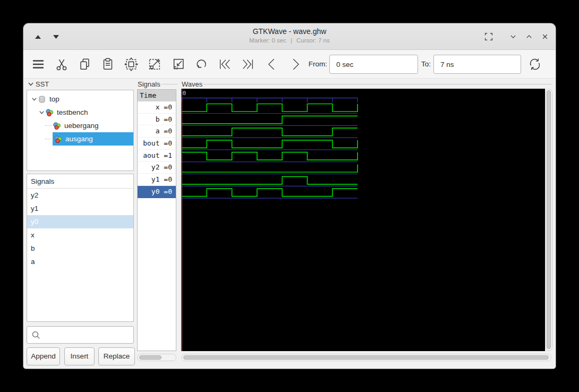 This screenshot has height=392, width=579. What do you see at coordinates (248, 64) in the screenshot?
I see `skip-to-end-button` at bounding box center [248, 64].